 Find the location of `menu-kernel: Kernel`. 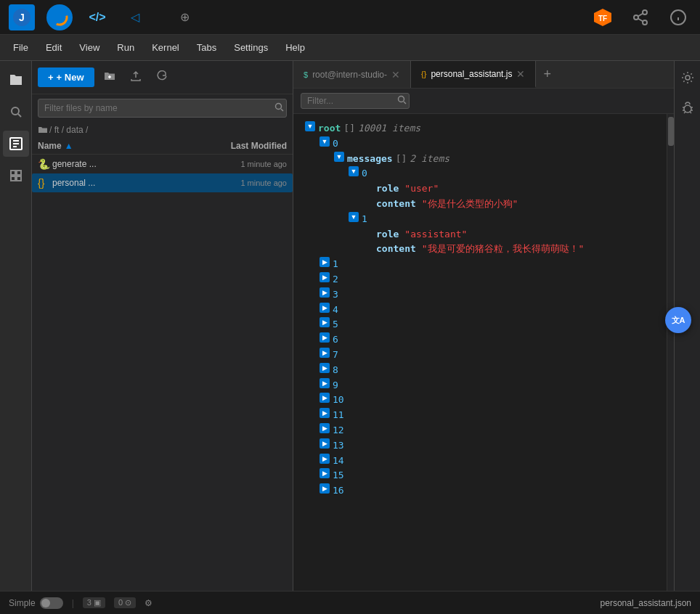

menu-kernel: Kernel is located at coordinates (166, 48).